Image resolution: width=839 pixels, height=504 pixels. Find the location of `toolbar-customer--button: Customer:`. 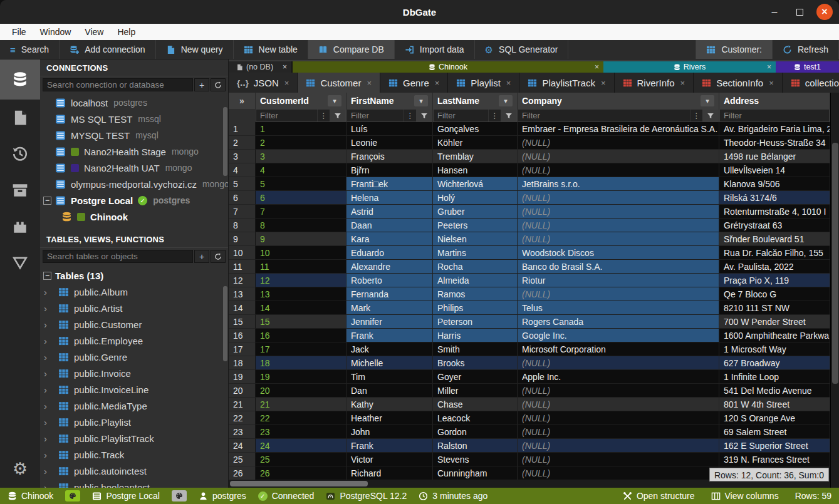

toolbar-customer--button: Customer: is located at coordinates (734, 49).